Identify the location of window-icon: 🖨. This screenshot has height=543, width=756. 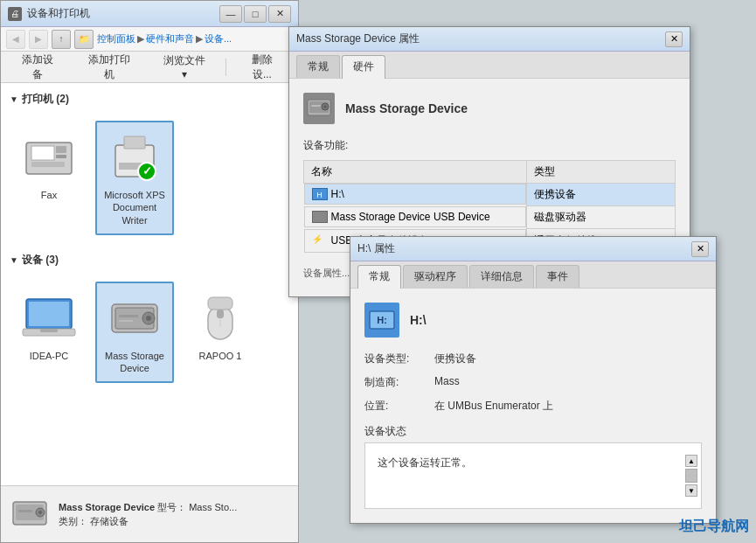
(15, 14).